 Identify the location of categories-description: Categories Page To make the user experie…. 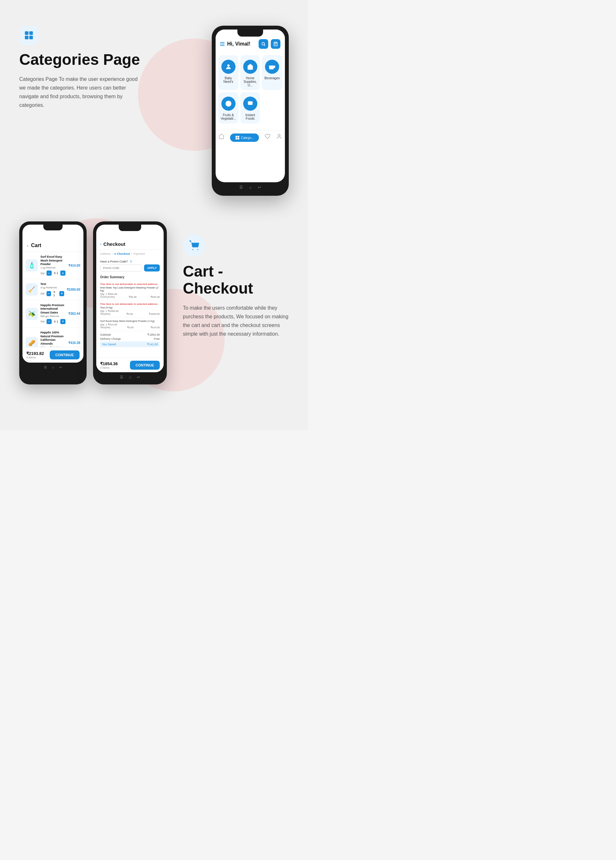
(80, 92).